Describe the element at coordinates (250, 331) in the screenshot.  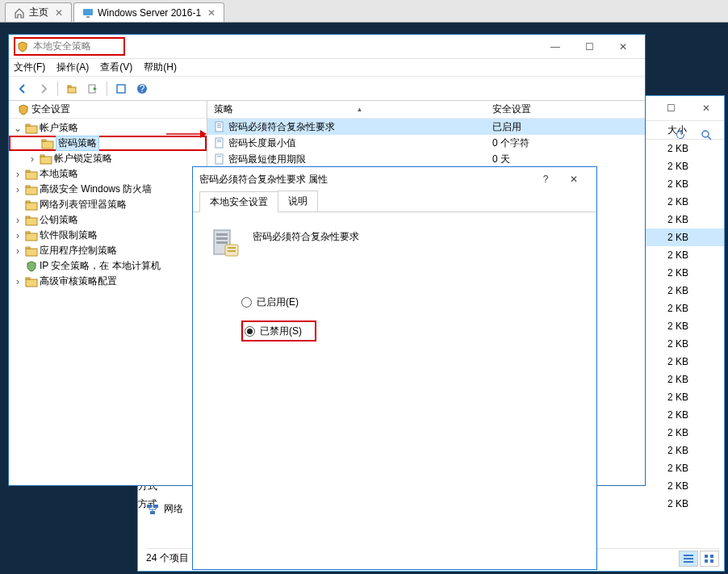
I see `radio-icon` at that location.